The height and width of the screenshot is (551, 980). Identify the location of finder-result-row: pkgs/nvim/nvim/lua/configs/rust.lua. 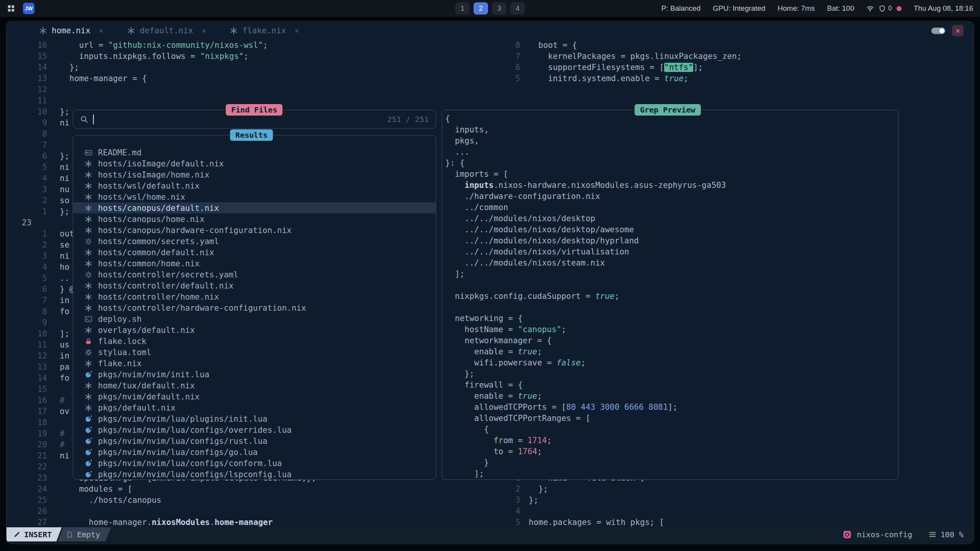
(254, 441).